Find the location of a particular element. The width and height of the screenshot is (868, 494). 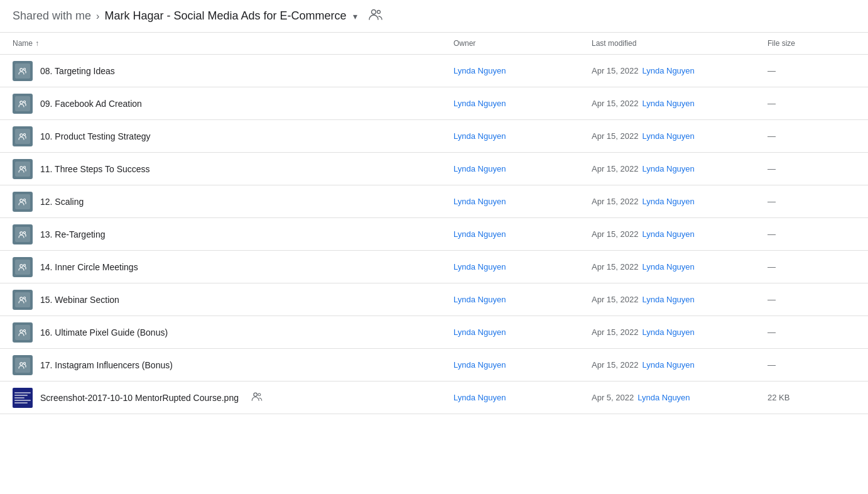

file-name-link: 08. Targeting Ideas is located at coordinates (78, 71).